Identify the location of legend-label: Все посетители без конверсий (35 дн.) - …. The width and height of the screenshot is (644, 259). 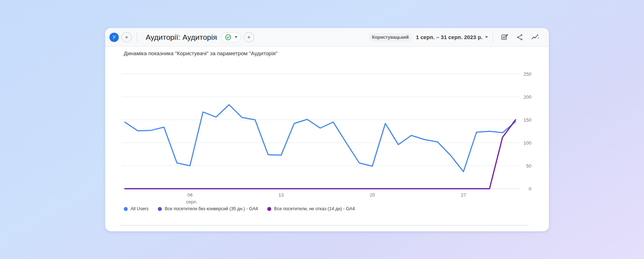
(211, 209).